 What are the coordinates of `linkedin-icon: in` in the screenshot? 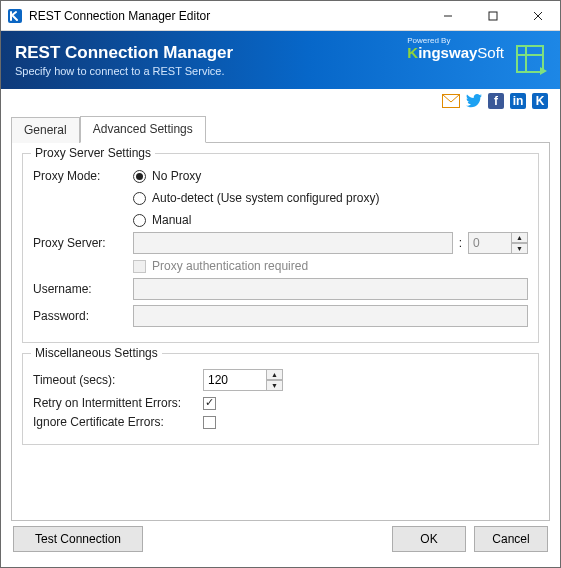 It's located at (518, 101).